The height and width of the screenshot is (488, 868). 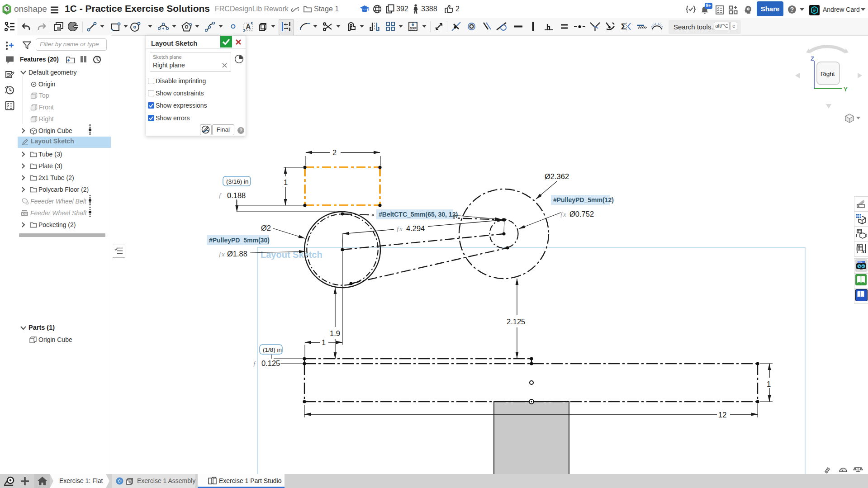 I want to click on svg-text: #BeltCTC_5mm(65, 30, 12), so click(x=418, y=214).